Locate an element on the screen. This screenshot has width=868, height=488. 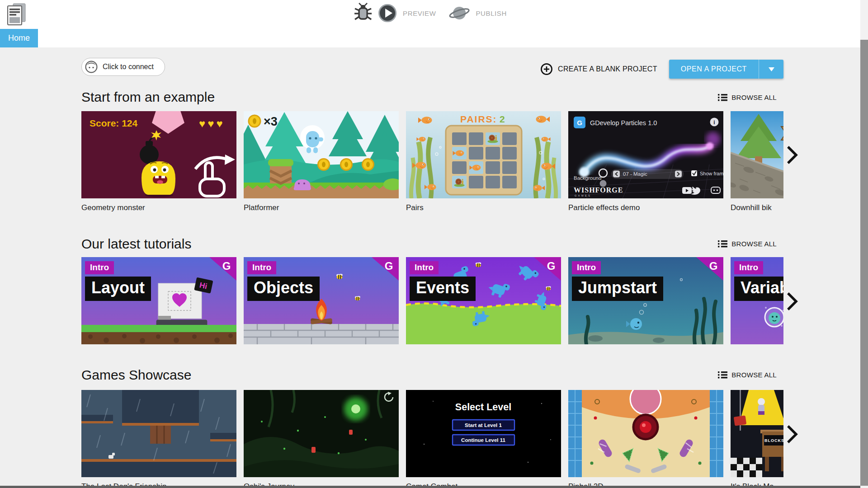
preview-button: PREVIEW is located at coordinates (420, 14).